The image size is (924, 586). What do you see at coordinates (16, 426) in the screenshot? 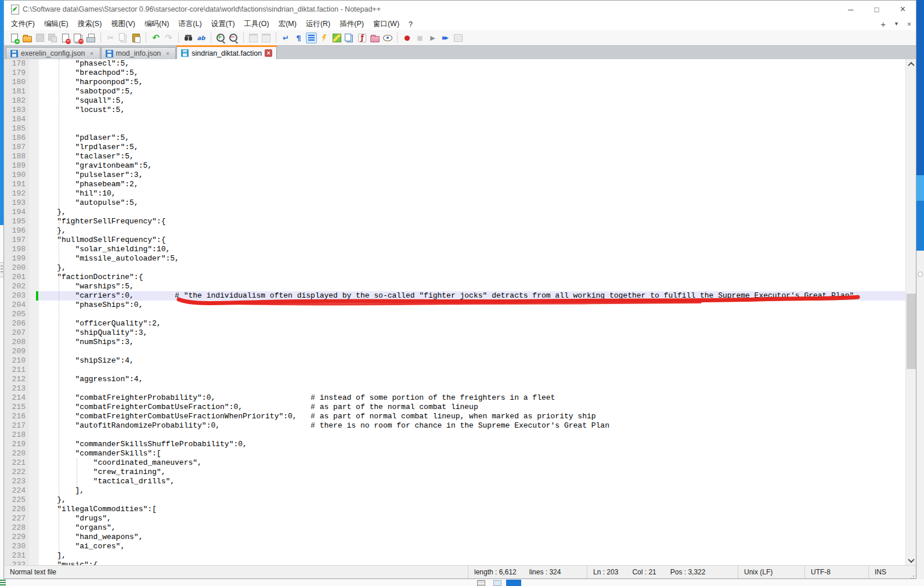
I see `line-number: 217` at bounding box center [16, 426].